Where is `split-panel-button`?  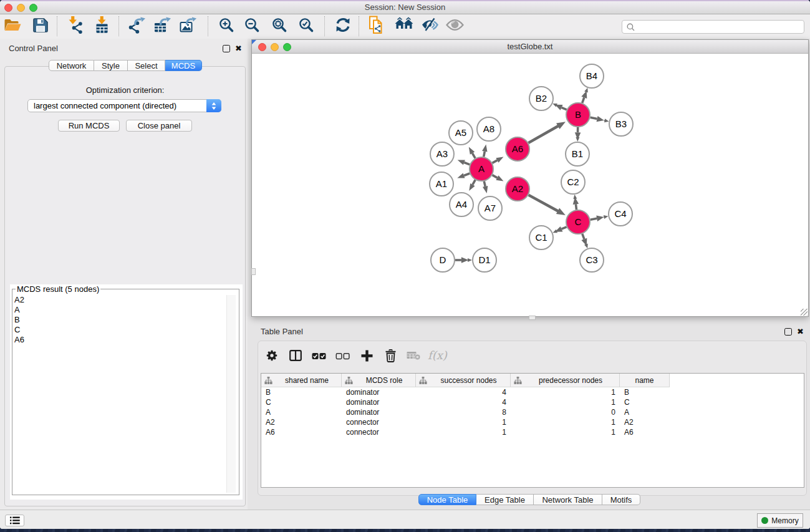 split-panel-button is located at coordinates (296, 357).